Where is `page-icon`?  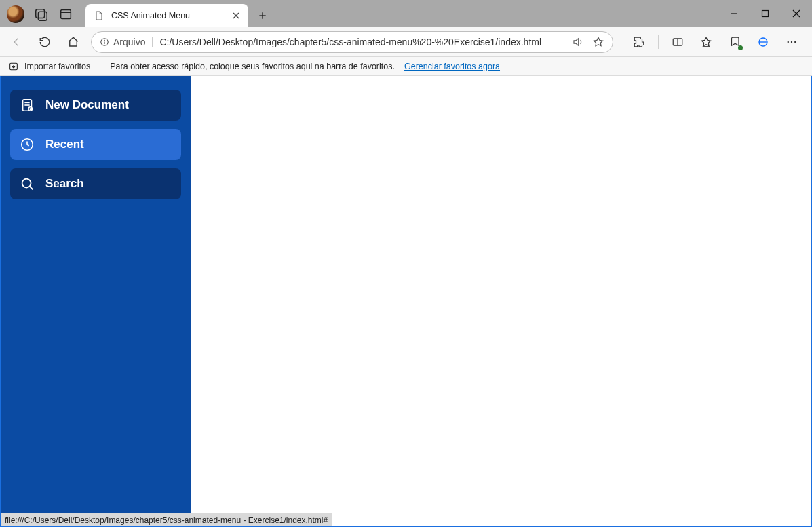
page-icon is located at coordinates (99, 16).